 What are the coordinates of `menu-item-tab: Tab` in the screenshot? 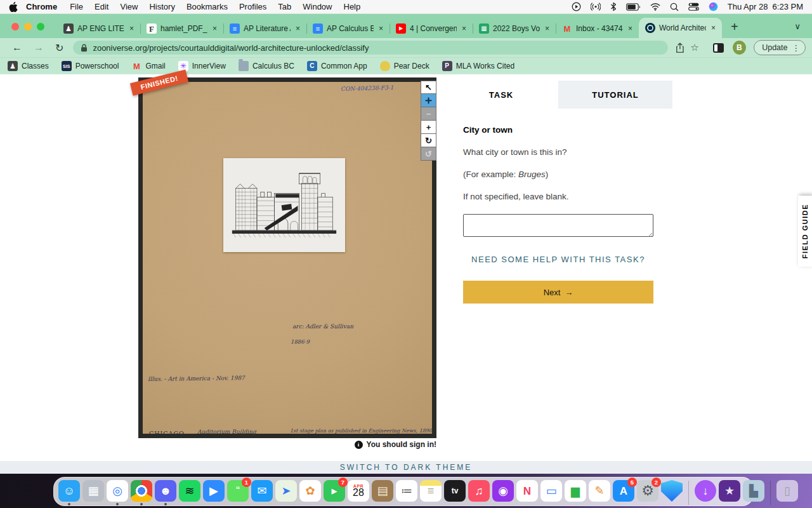 It's located at (284, 6).